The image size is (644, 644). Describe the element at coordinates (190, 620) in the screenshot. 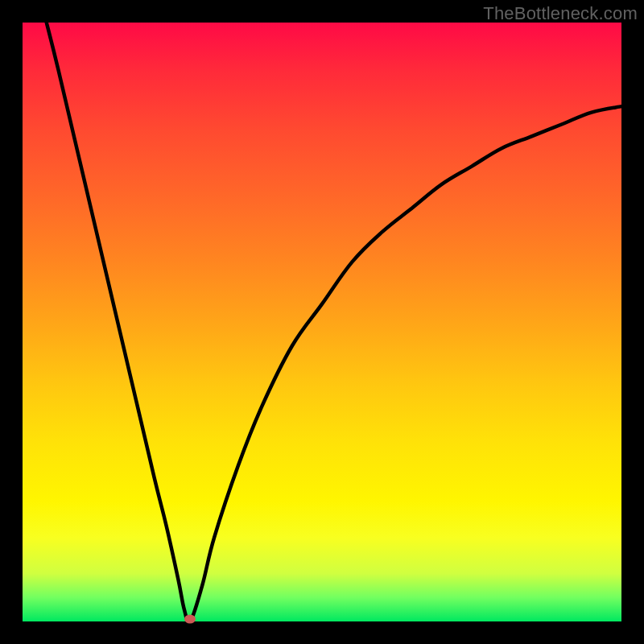

I see `minimum-marker` at that location.